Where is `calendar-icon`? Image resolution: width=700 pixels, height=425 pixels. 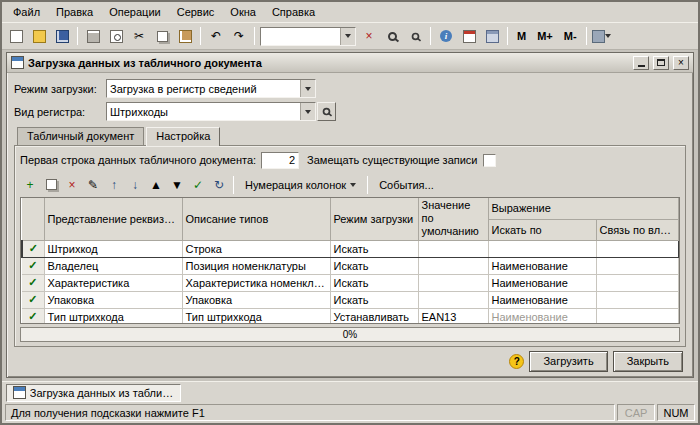
calendar-icon is located at coordinates (470, 36).